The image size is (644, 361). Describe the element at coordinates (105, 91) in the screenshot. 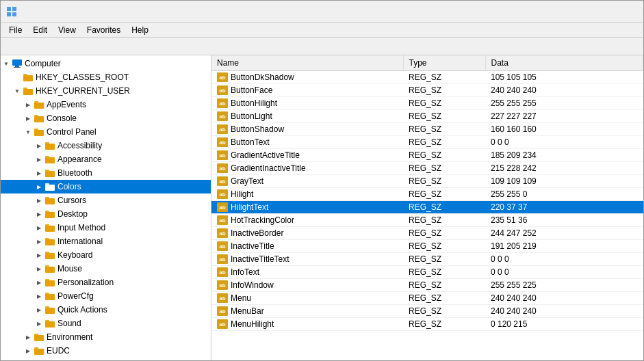

I see `tree-node-hkey_current_user: ▼ HKEY_CURRENT_USER` at that location.